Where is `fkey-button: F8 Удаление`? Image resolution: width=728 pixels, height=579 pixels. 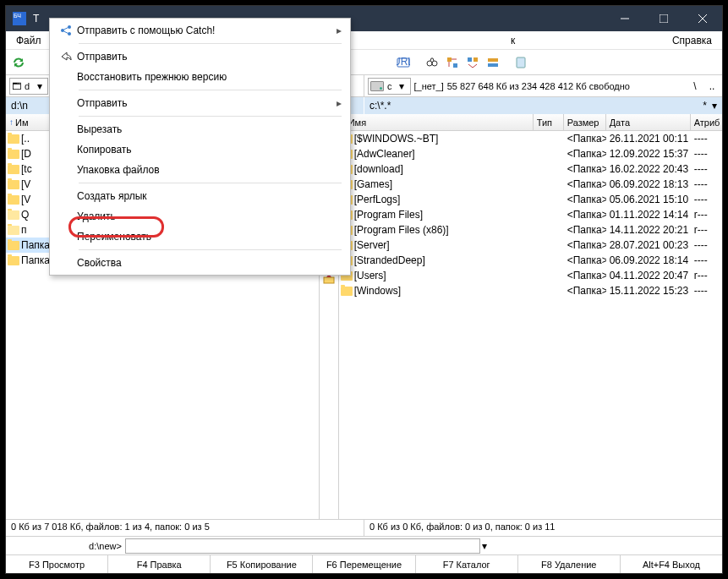
fkey-button: F8 Удаление is located at coordinates (570, 565).